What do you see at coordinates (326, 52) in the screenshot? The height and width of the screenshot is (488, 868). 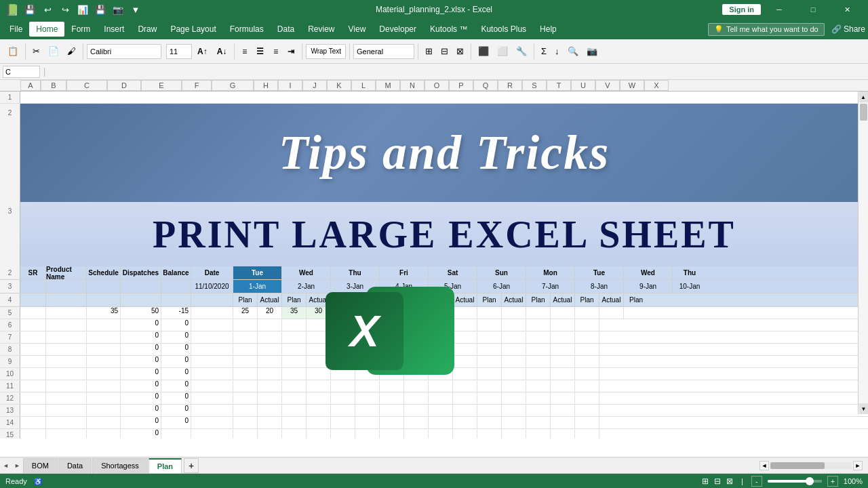 I see `wrap-text-btn: Wrap Text` at bounding box center [326, 52].